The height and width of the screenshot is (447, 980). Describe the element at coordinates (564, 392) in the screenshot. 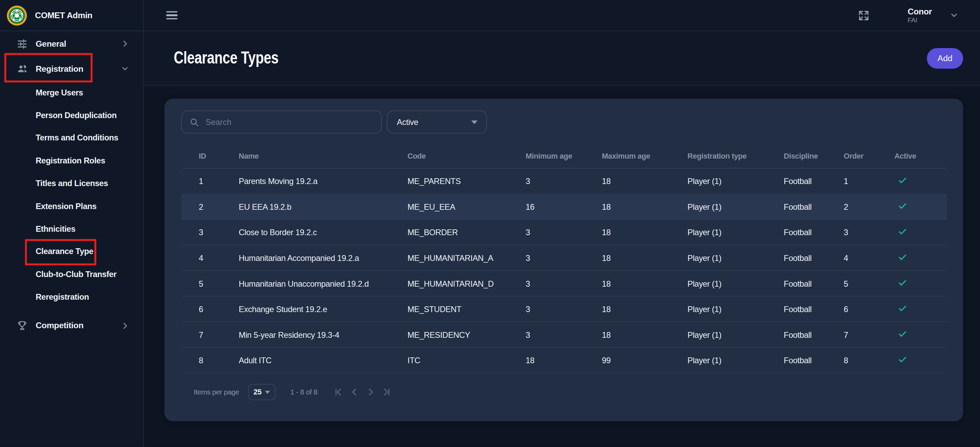

I see `pagination: Items per page 25 1 - 8 of 8` at that location.